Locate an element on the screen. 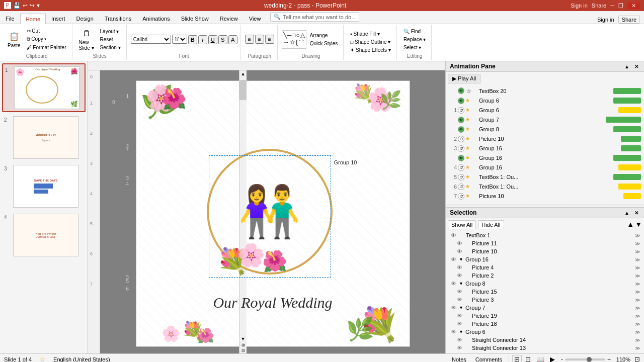 Image resolution: width=644 pixels, height=362 pixels. sel-nav-picture4: ≫ is located at coordinates (637, 267).